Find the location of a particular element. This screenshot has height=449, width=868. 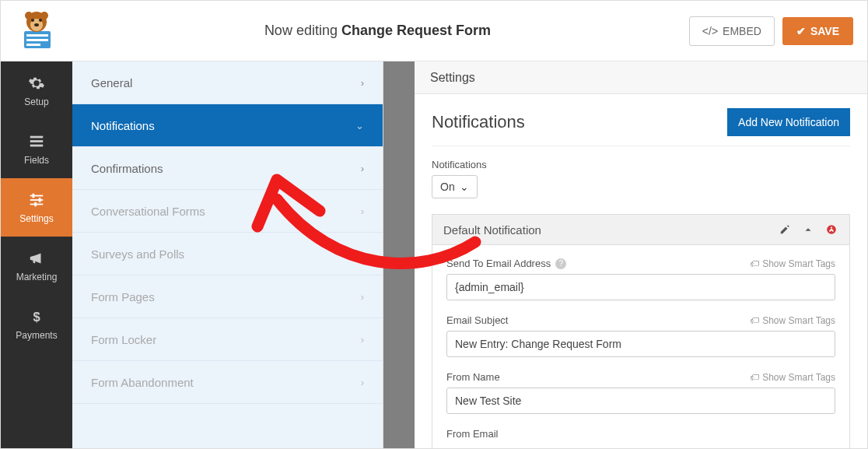

editing-prefix: Now editing is located at coordinates (303, 30).